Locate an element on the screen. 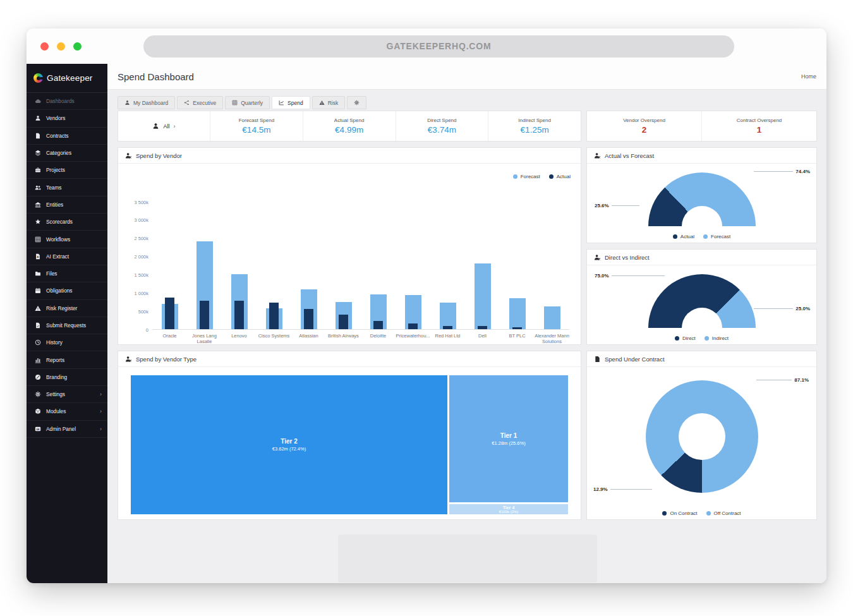  forecast-bar-bt-plc is located at coordinates (517, 313).